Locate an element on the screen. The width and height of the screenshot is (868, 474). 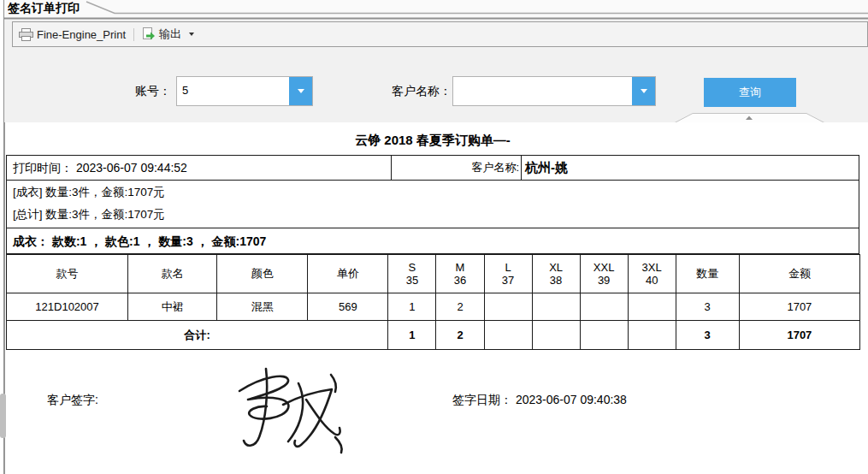
total-size-xl is located at coordinates (556, 335).